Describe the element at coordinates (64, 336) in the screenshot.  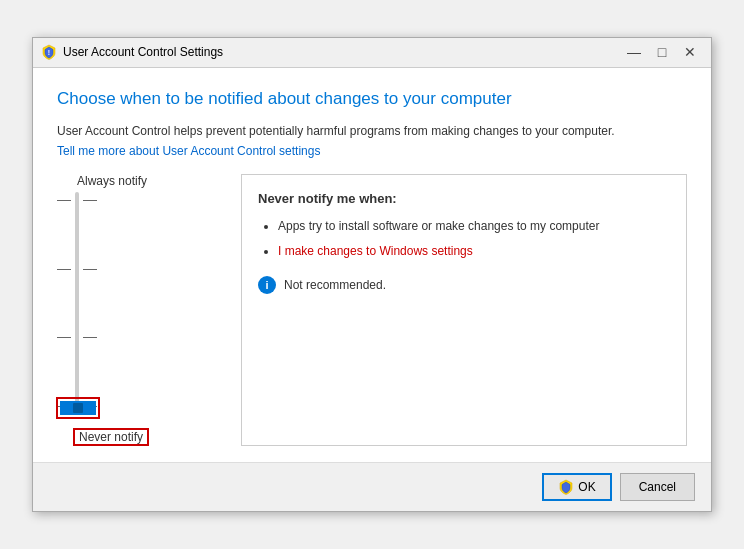
I see `tick-left-3: —` at that location.